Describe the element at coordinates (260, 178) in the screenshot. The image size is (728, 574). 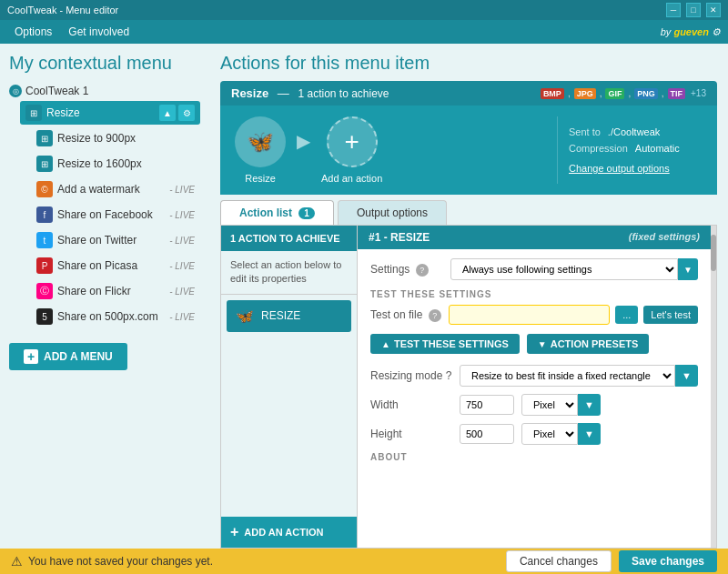
I see `action-item-resize-label: Resize` at that location.